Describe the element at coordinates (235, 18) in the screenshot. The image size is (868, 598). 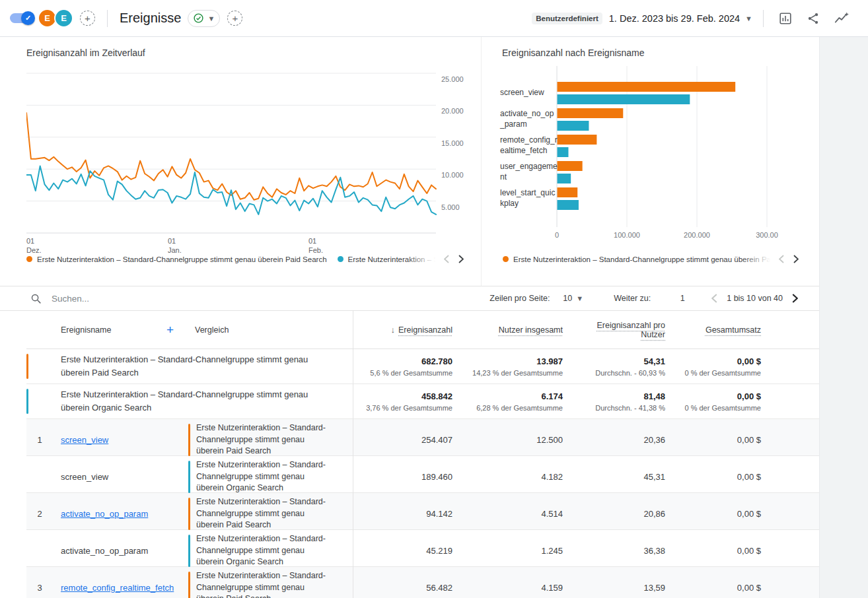
I see `add-report-tab-button: +` at that location.